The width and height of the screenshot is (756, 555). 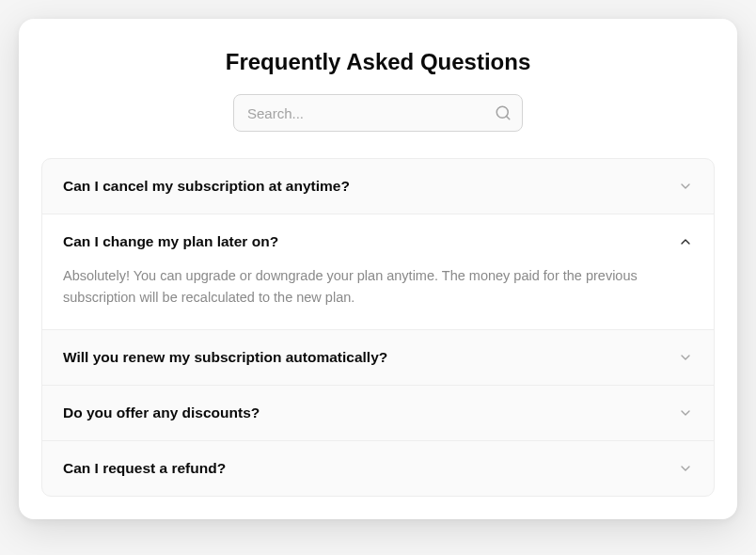 I want to click on faq-toggle-renew-automatically: Will you renew my subscription automatic…, so click(x=378, y=357).